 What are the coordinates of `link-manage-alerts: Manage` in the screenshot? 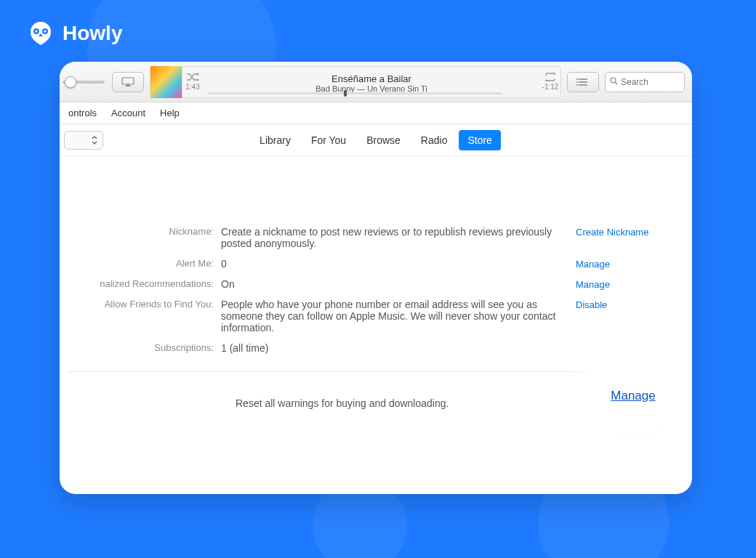 It's located at (593, 264).